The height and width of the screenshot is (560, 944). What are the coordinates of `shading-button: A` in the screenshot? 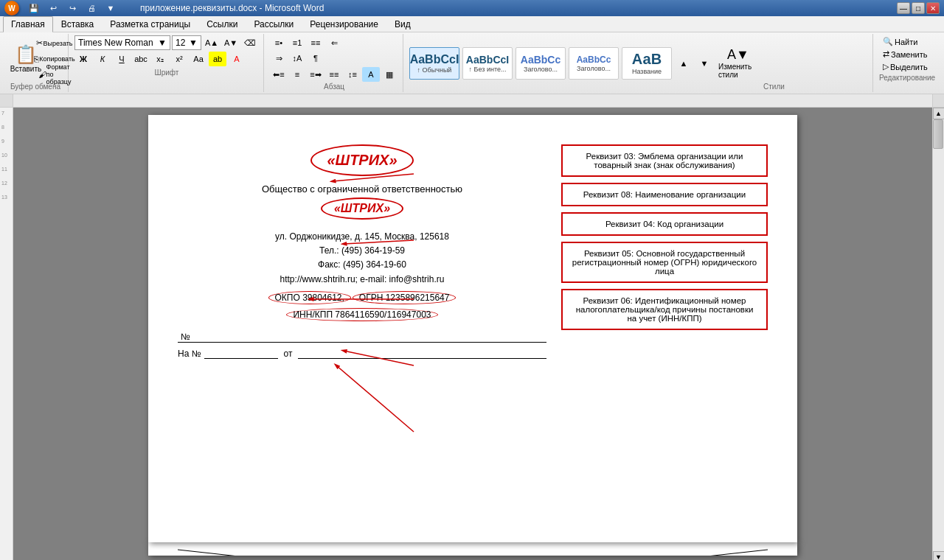 It's located at (371, 74).